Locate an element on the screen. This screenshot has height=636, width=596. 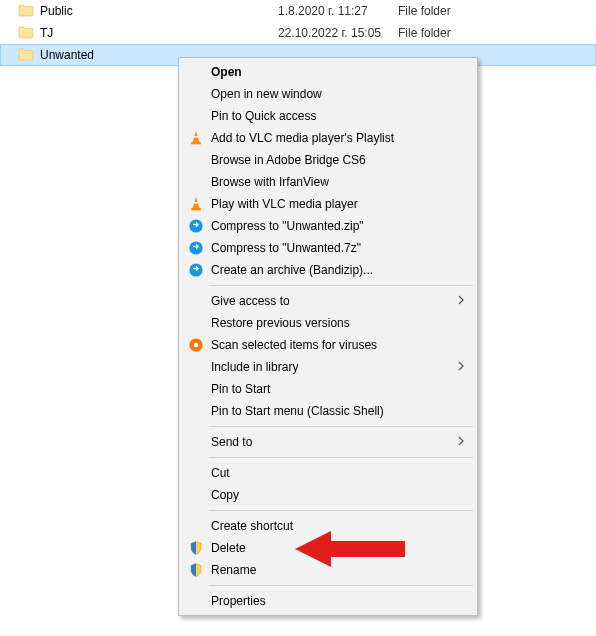
avast-icon is located at coordinates (196, 345).